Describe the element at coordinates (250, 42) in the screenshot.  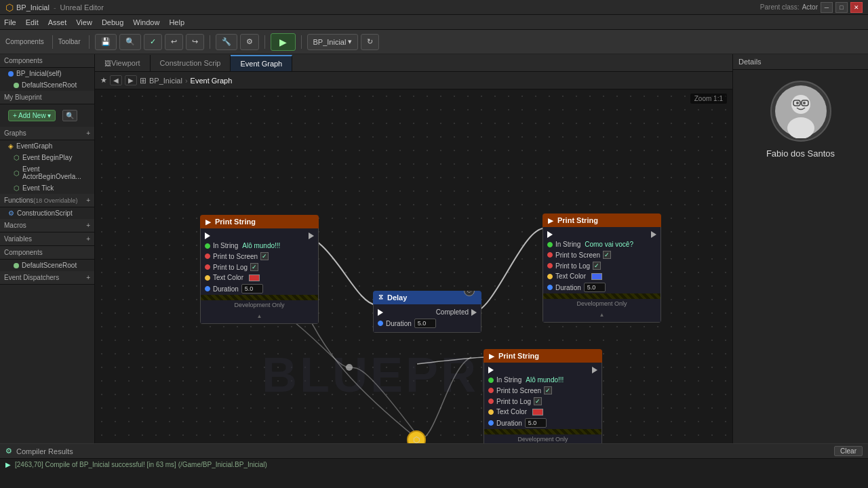
I see `settings-button: ⚙` at that location.